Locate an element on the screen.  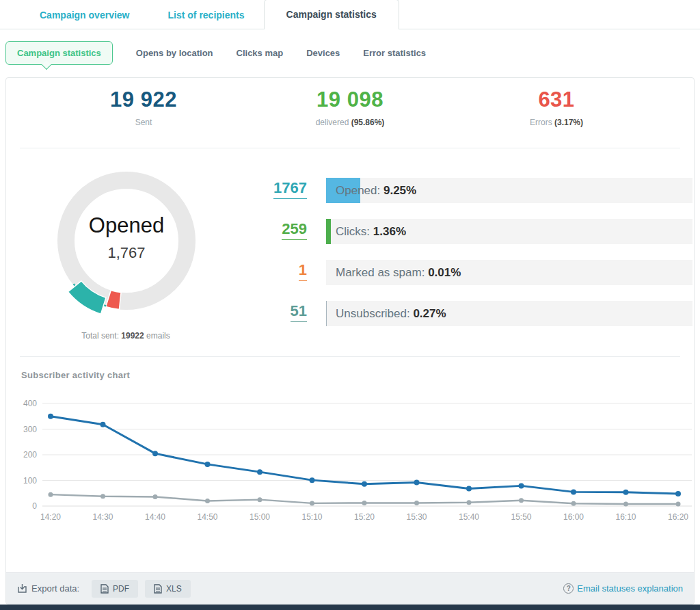
subtab-label: Campaign statistics is located at coordinates (59, 53).